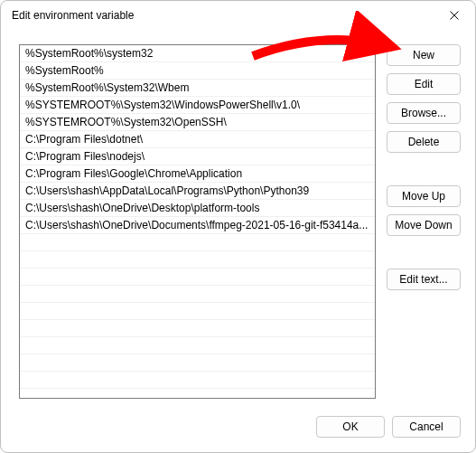 The height and width of the screenshot is (453, 476). What do you see at coordinates (424, 279) in the screenshot?
I see `edit-text-button: Edit text...` at bounding box center [424, 279].